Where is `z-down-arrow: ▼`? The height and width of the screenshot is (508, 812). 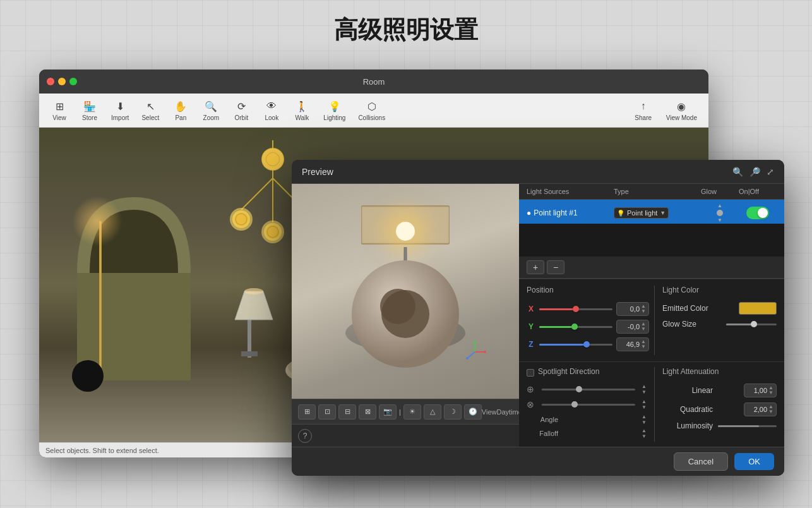 z-down-arrow: ▼ is located at coordinates (643, 347).